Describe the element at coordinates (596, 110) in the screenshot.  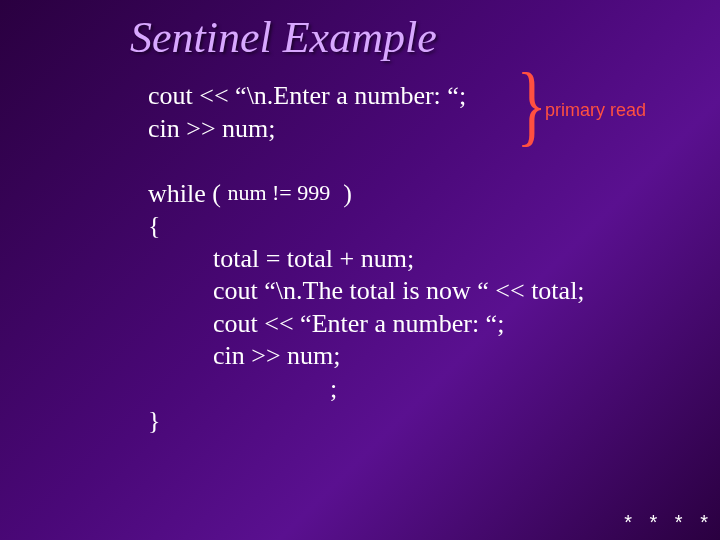
I see `annotation-label: primary read` at that location.